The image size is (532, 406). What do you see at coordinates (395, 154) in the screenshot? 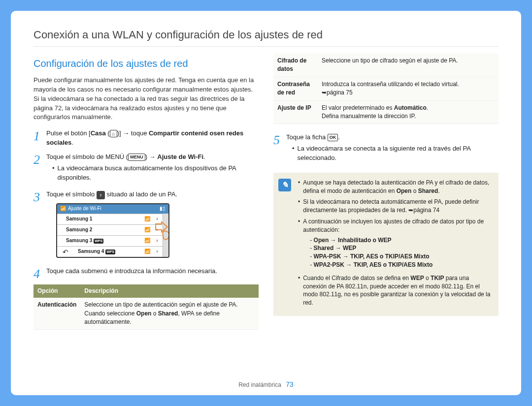
I see `step-5-sub: La videocámara se conecta a la siguiente…` at bounding box center [395, 154].